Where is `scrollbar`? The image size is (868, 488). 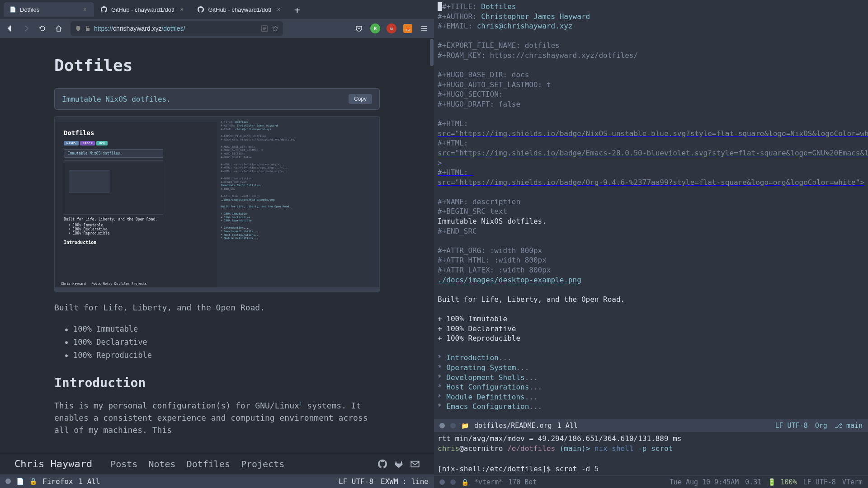
scrollbar is located at coordinates (432, 245).